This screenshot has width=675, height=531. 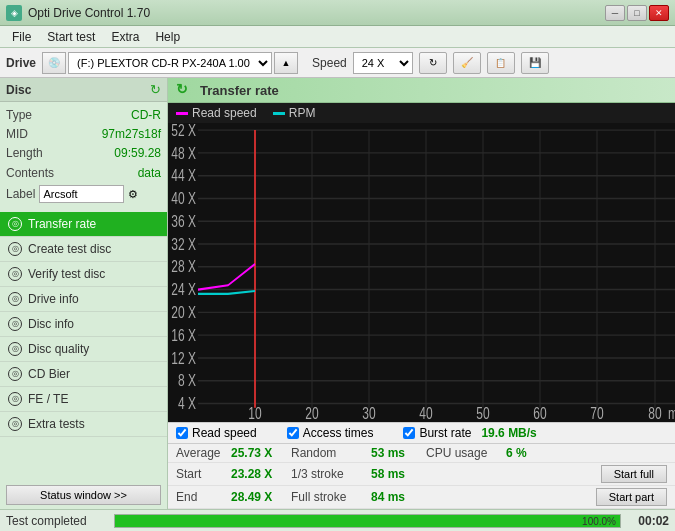 I want to click on drive-select: (F:) PLEXTOR CD-R PX-240A 1.00, so click(x=170, y=63).